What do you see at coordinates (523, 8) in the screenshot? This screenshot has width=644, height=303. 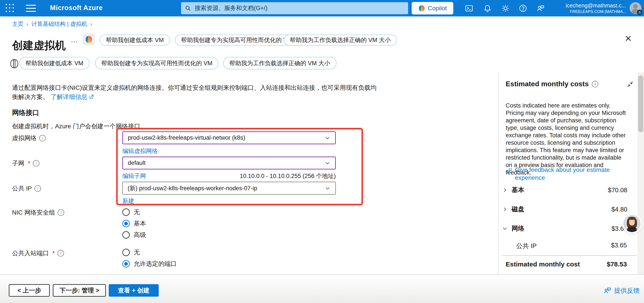 I see `help-icon` at bounding box center [523, 8].